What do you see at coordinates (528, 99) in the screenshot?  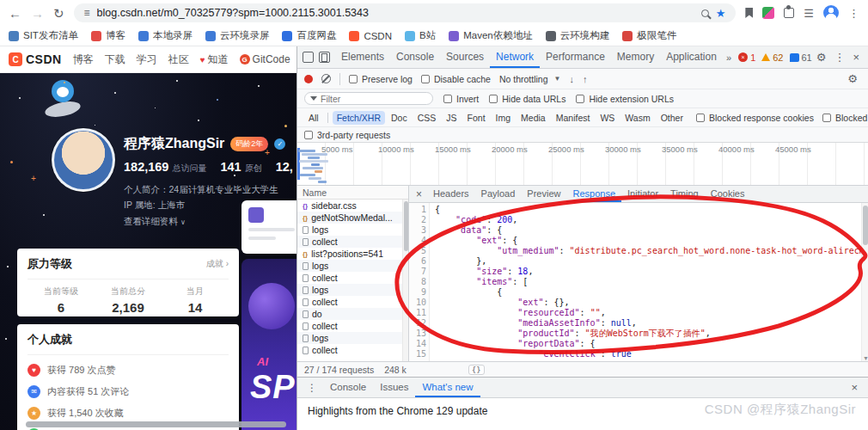 I see `hide-data-urls-checkbox: Hide data URLs` at bounding box center [528, 99].